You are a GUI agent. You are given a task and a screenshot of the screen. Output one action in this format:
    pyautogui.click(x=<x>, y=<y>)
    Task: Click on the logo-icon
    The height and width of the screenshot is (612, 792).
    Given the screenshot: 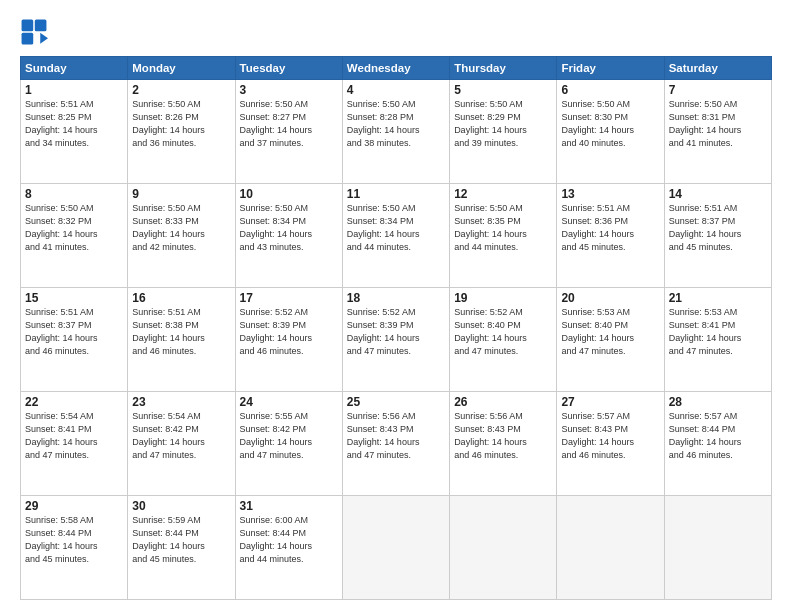 What is the action you would take?
    pyautogui.click(x=34, y=32)
    